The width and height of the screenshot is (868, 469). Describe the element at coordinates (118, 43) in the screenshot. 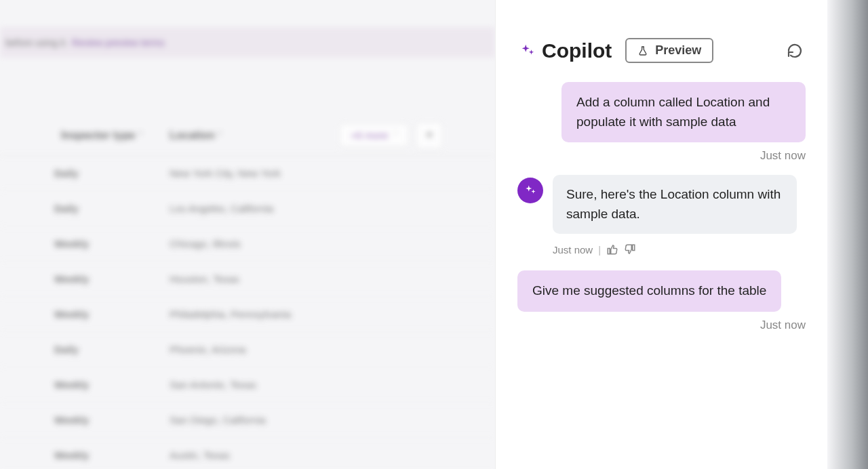

I see `review-terms-link: Review preview terms` at that location.